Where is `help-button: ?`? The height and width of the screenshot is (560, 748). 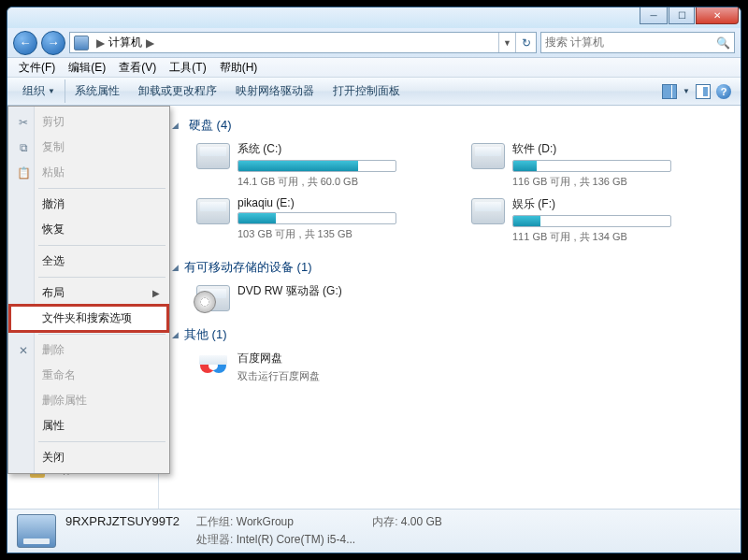
help-button: ? is located at coordinates (724, 92).